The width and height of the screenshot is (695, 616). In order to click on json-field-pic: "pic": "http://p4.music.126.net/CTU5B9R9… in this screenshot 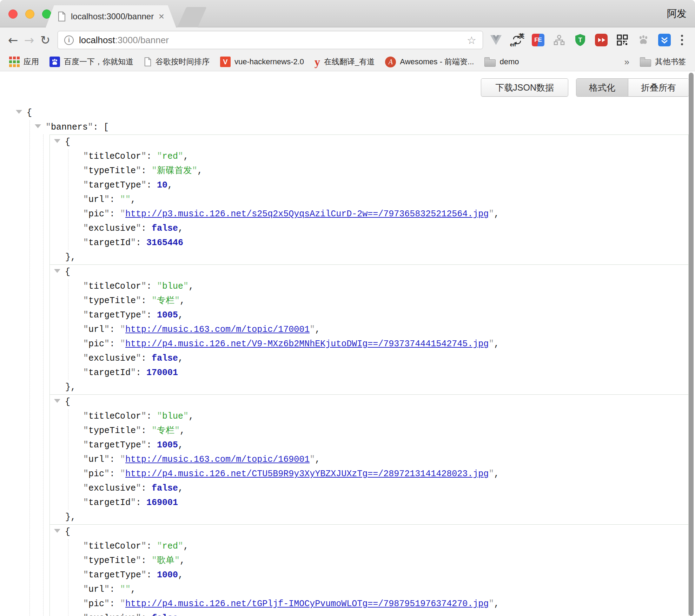, I will do `click(386, 474)`.